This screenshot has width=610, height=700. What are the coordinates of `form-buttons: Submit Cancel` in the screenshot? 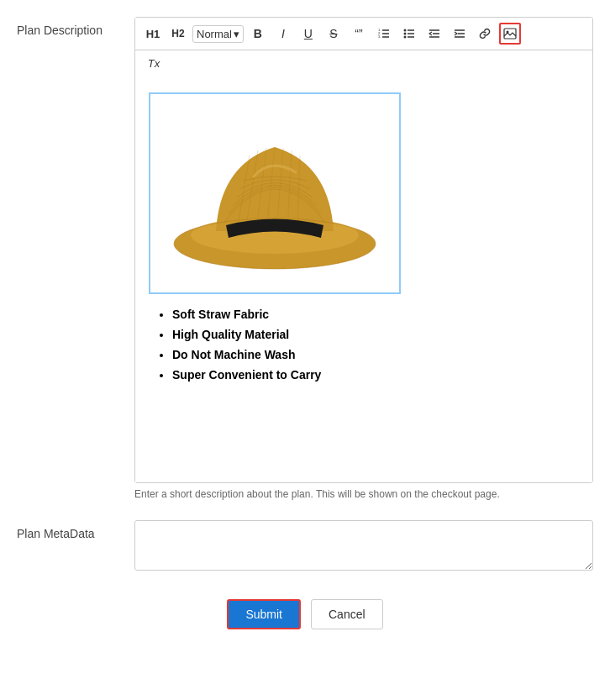 It's located at (305, 614).